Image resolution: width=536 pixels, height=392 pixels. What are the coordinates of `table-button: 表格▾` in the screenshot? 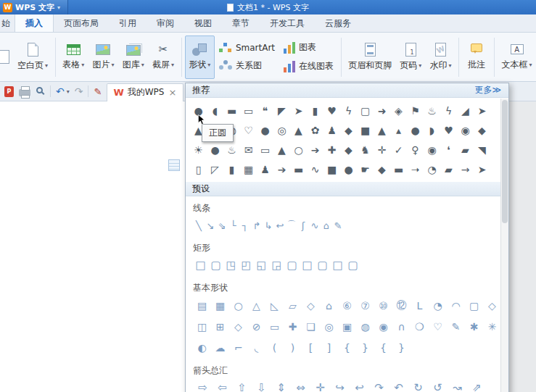 It's located at (74, 57).